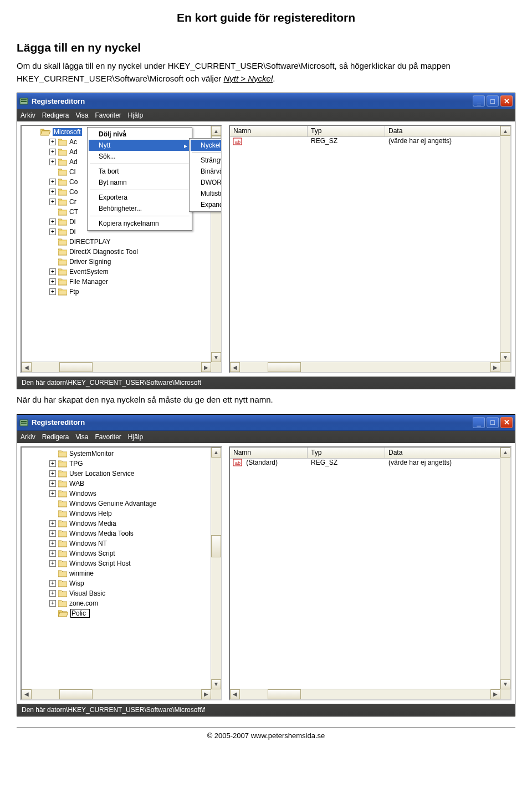  Describe the element at coordinates (116, 494) in the screenshot. I see `tree-item: +Windows` at that location.